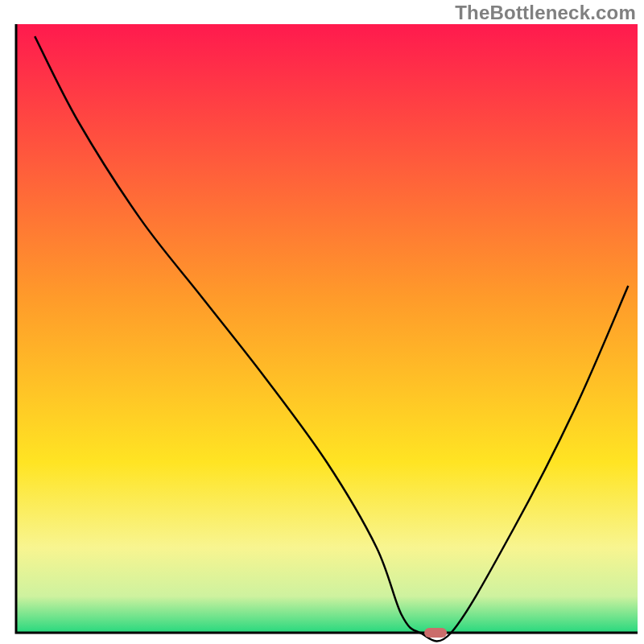  I want to click on watermark-text: TheBottleneck.com, so click(546, 13).